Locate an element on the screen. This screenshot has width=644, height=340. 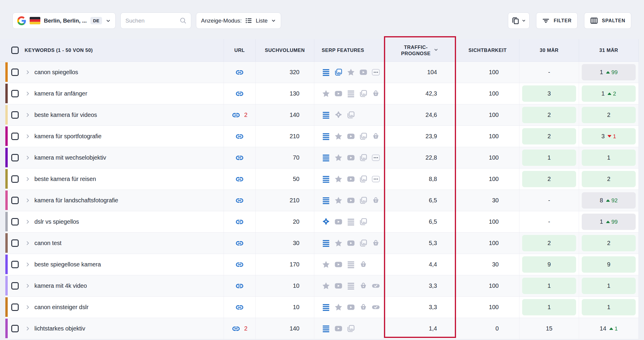
table-row: beste kamera für reisen 50 8,8 100 2 2 is located at coordinates (322, 179).